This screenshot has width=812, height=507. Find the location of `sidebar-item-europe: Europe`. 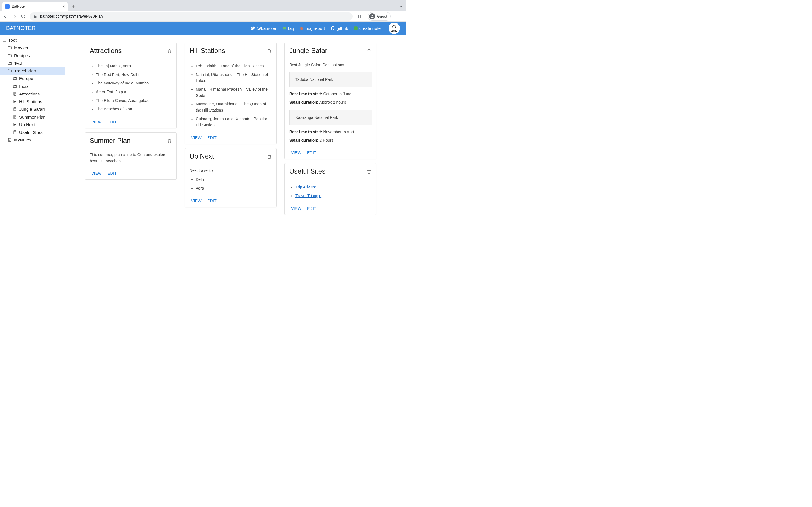

sidebar-item-europe: Europe is located at coordinates (32, 78).